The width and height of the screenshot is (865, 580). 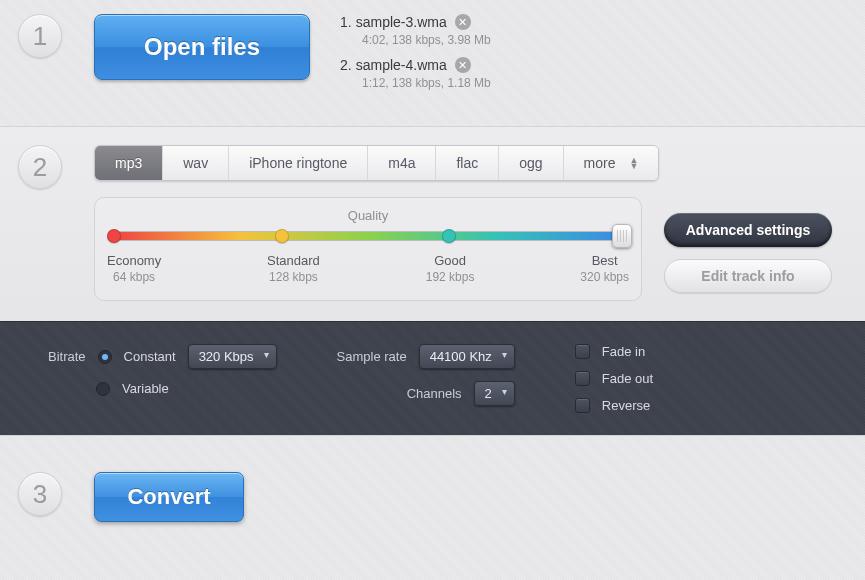 What do you see at coordinates (202, 47) in the screenshot?
I see `open-files-button: Open files` at bounding box center [202, 47].